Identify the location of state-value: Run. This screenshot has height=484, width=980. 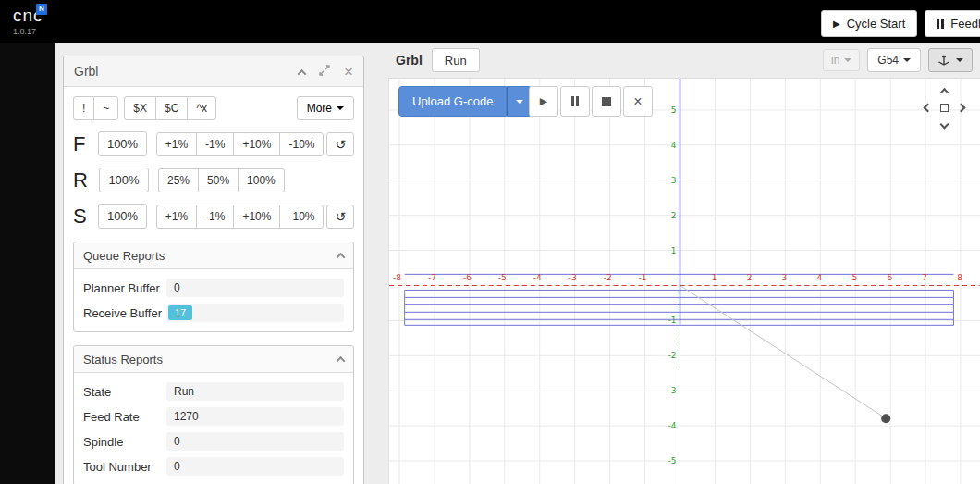
(255, 391).